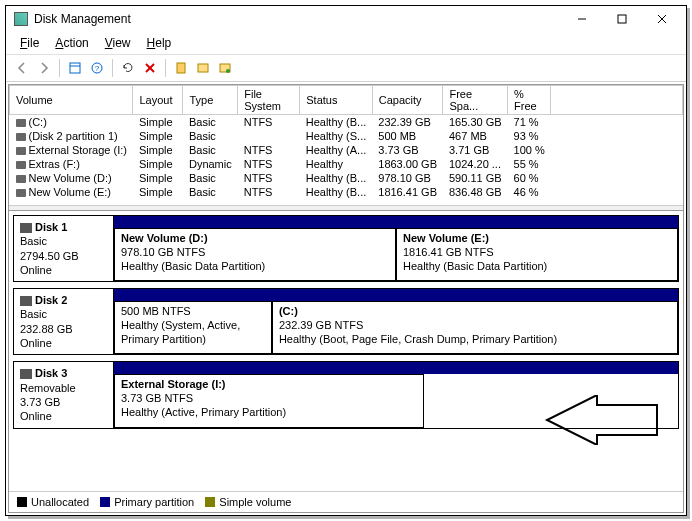  I want to click on annotation-arrow-icon, so click(602, 420).